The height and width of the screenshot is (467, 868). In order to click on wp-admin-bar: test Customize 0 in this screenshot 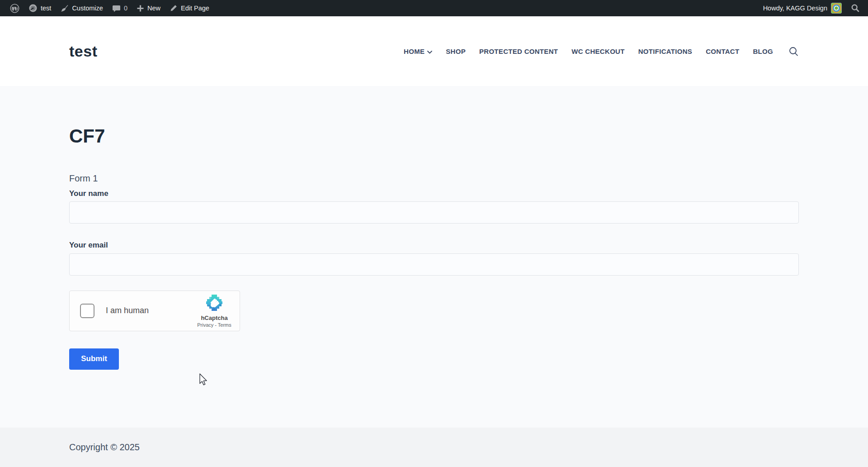, I will do `click(434, 8)`.